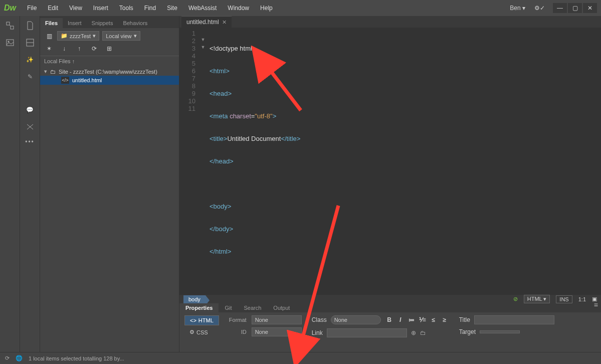 The width and height of the screenshot is (601, 364). Describe the element at coordinates (109, 49) in the screenshot. I see `expand-icon: ⊞` at that location.